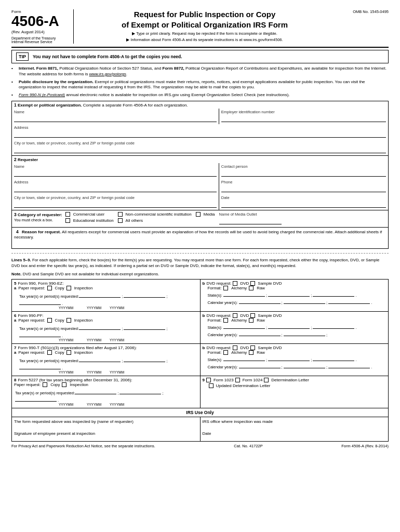 The width and height of the screenshot is (400, 532). What do you see at coordinates (124, 372) in the screenshot?
I see `line7-year-formats: YYYYMM YYYYMM YYYYMM` at bounding box center [124, 372].